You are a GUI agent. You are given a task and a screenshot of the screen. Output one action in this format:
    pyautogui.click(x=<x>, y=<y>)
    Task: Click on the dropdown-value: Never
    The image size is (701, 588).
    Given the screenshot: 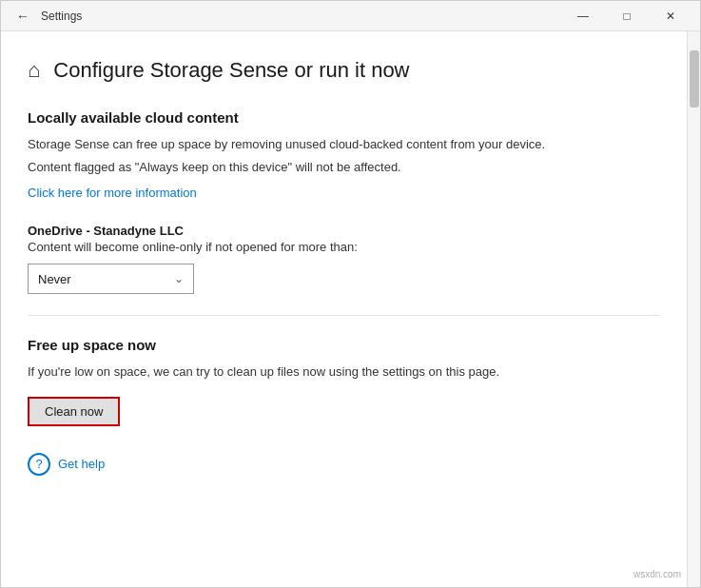 What is the action you would take?
    pyautogui.click(x=55, y=280)
    